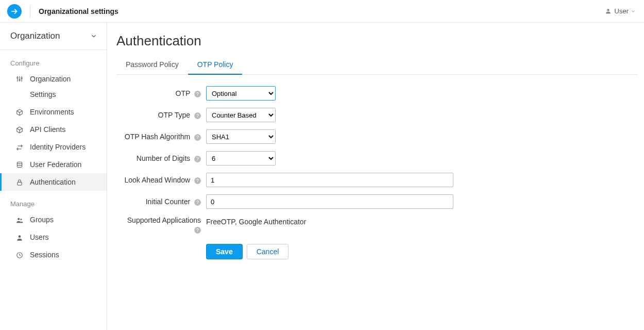  Describe the element at coordinates (54, 129) in the screenshot. I see `sidebar-item-api-clients: API Clients` at that location.